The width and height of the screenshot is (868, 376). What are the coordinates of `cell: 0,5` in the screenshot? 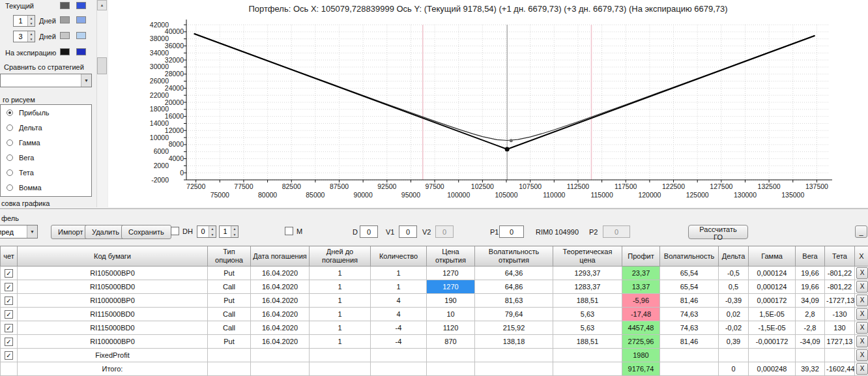 It's located at (734, 287).